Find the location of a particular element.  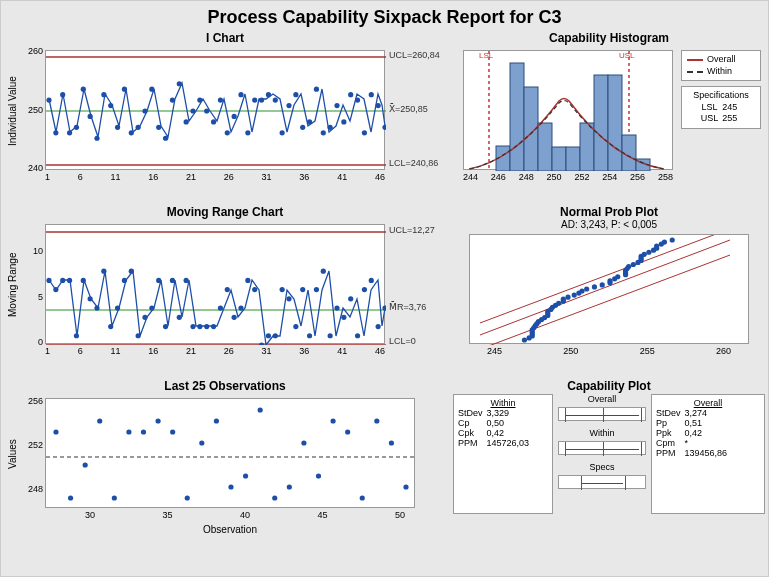

specs-box: Specifications LSL245 USL255 is located at coordinates (721, 108).